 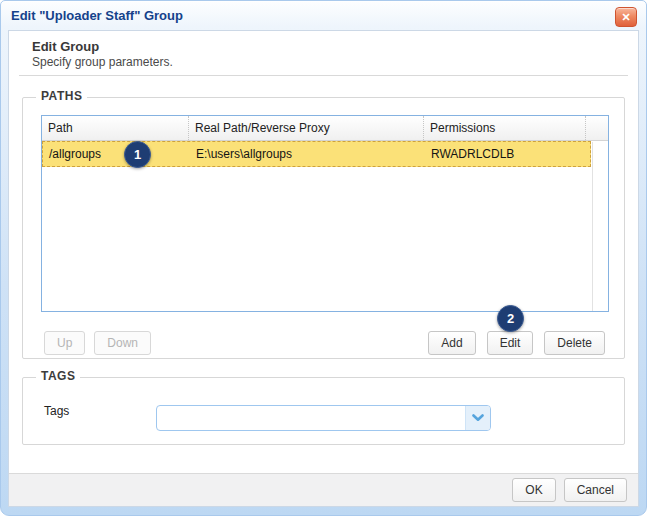 What do you see at coordinates (597, 128) in the screenshot?
I see `column-header-filler` at bounding box center [597, 128].